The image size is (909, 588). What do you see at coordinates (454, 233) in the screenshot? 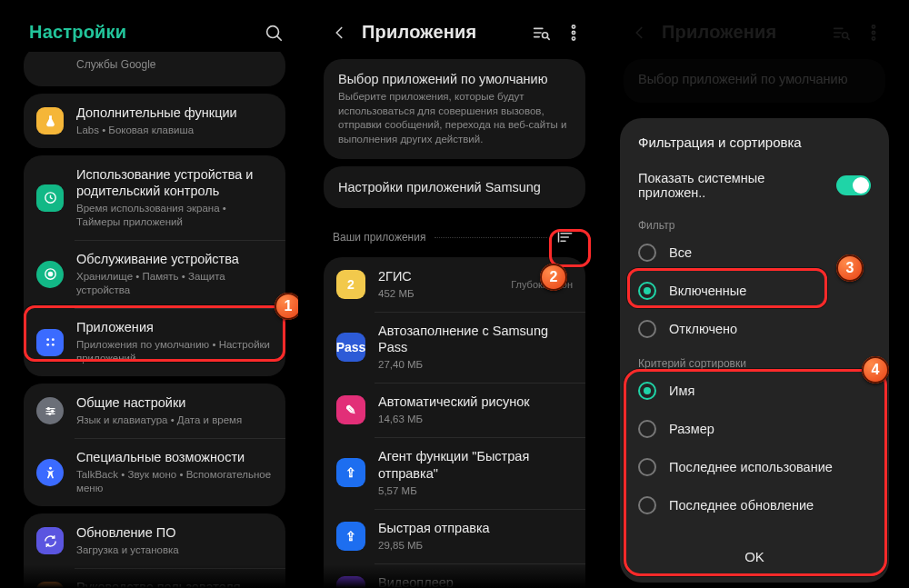
I see `your-apps-header: Ваши приложения` at bounding box center [454, 233].